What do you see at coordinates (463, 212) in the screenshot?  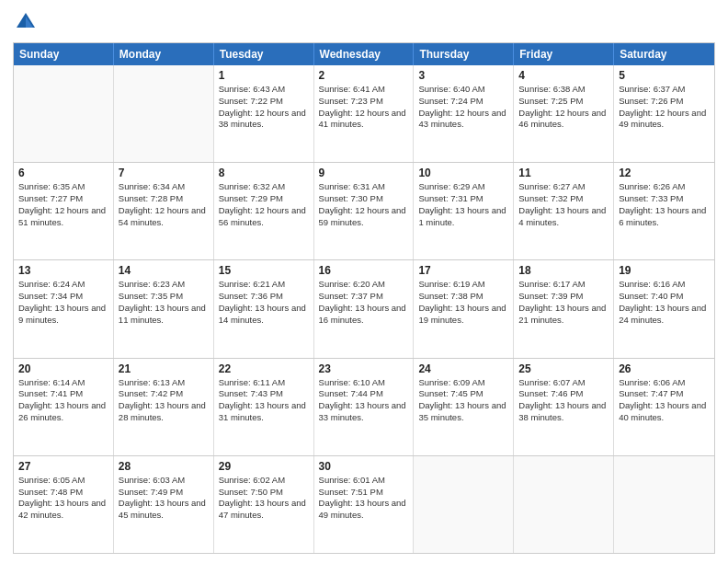 I see `calendar-cell: 10Sunrise: 6:29 AM Sunset: 7:31 PM Dayli…` at bounding box center [463, 212].